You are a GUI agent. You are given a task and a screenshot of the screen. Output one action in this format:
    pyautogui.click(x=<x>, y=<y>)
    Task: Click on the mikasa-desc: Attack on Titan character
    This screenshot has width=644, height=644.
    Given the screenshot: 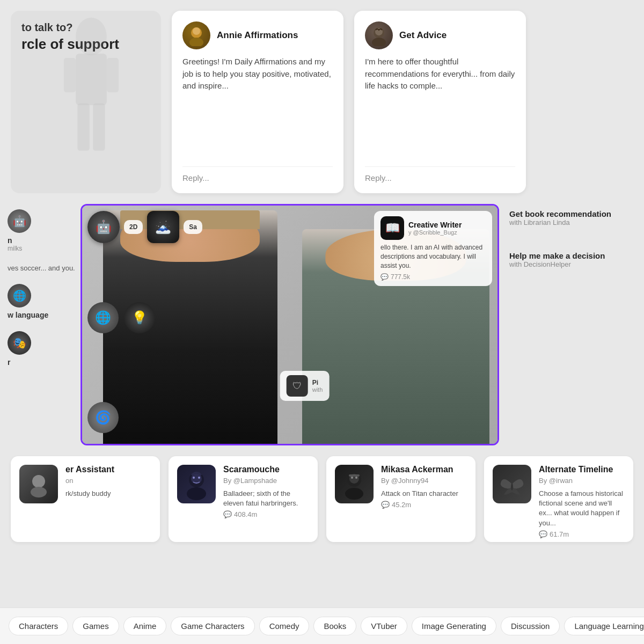 What is the action you would take?
    pyautogui.click(x=424, y=494)
    